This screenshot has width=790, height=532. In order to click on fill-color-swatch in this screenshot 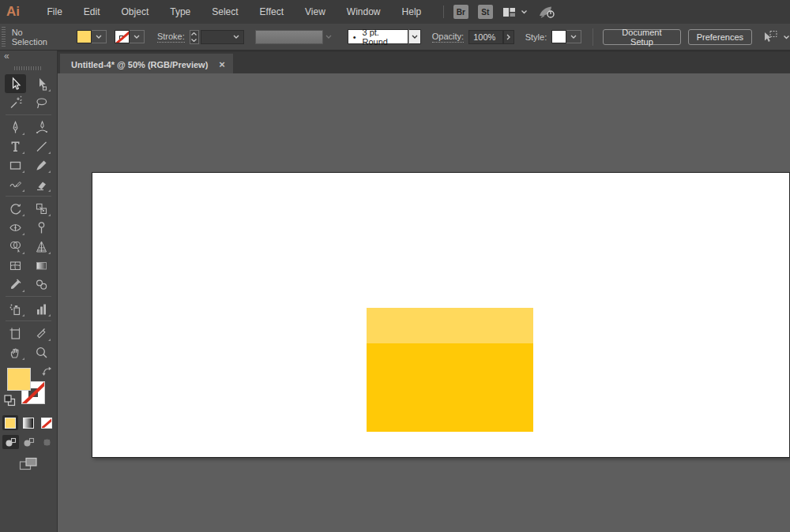, I will do `click(84, 36)`.